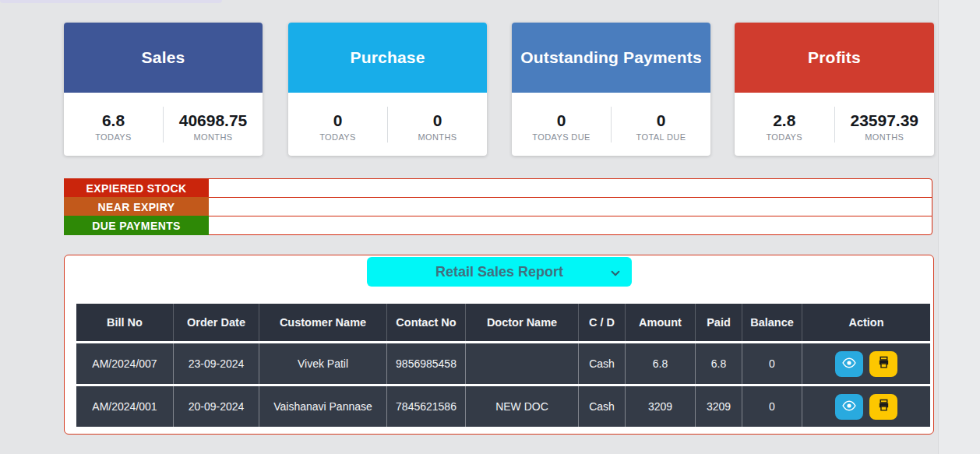 This screenshot has width=980, height=454. What do you see at coordinates (499, 226) in the screenshot?
I see `due-payments-row: DUE PAYMENTS` at bounding box center [499, 226].